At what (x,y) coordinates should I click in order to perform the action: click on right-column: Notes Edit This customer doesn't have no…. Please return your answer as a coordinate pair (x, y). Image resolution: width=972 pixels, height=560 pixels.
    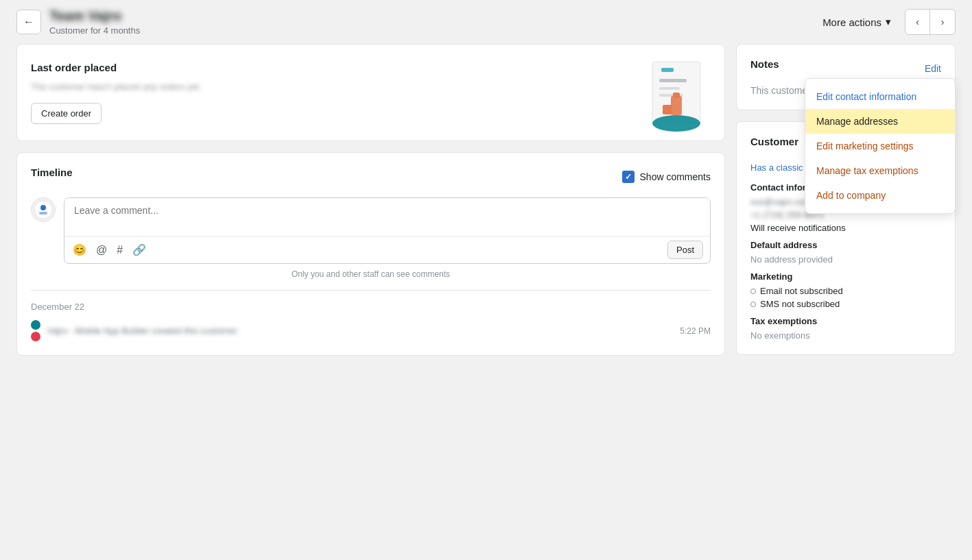
    Looking at the image, I should click on (846, 200).